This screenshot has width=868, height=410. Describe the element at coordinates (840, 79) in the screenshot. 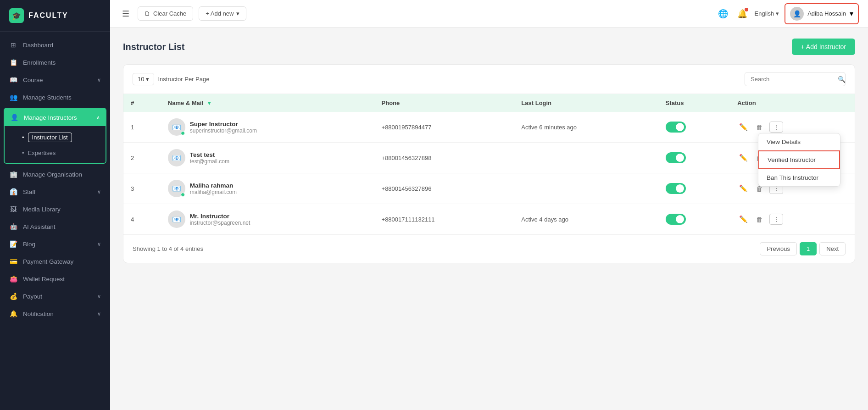

I see `search-button: 🔍` at that location.